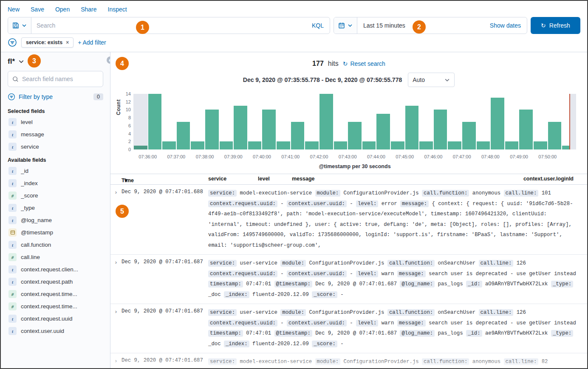 The image size is (588, 369). Describe the element at coordinates (67, 42) in the screenshot. I see `remove-filter-icon: ×` at that location.